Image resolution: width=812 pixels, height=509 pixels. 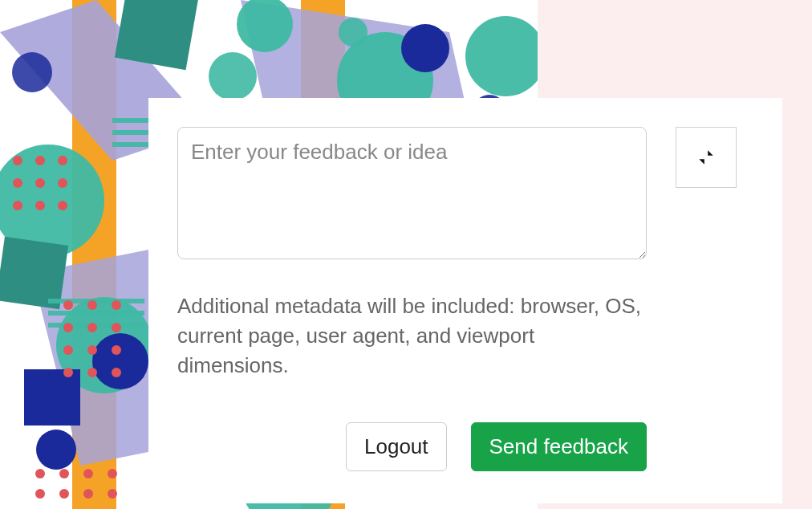 I want to click on dialog-actions: Logout Send feedback, so click(x=412, y=446).